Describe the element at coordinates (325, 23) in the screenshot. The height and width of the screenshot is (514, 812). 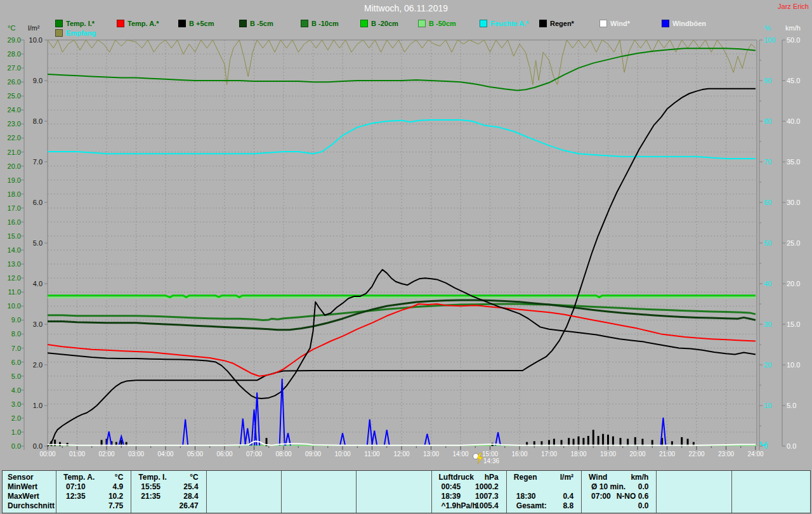
I see `legend-label: B -10cm` at that location.